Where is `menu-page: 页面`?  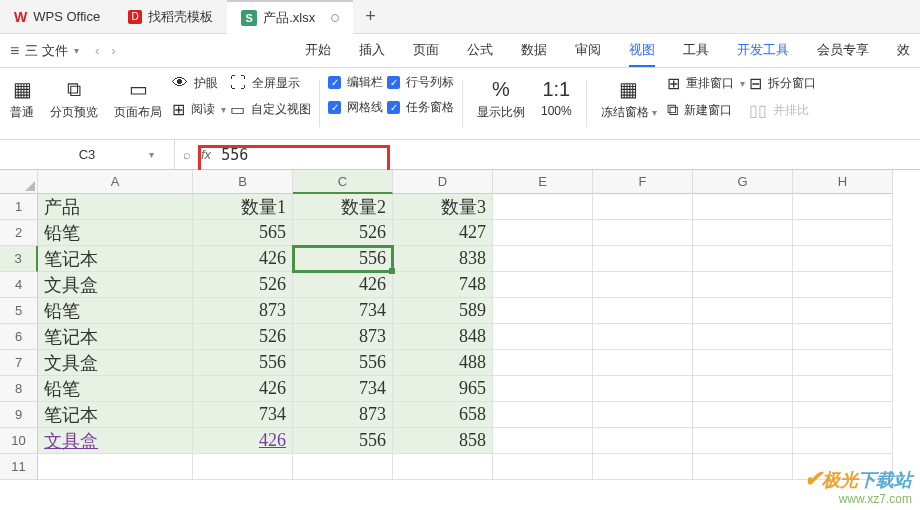 menu-page: 页面 is located at coordinates (426, 51).